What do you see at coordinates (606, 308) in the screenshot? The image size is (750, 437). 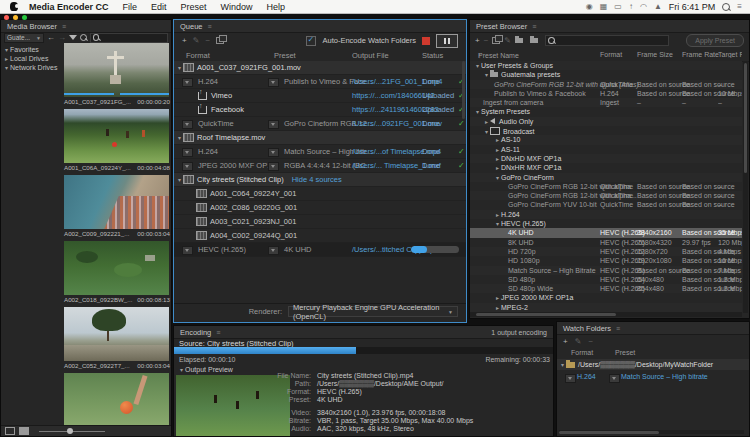 I see `preset-group-row: MPEG-2` at bounding box center [606, 308].